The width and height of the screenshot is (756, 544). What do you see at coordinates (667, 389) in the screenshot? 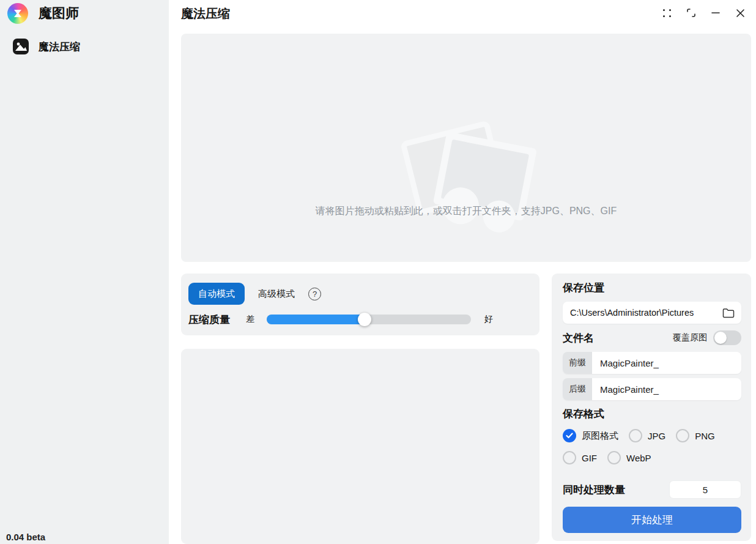
I see `suffix-input` at bounding box center [667, 389].